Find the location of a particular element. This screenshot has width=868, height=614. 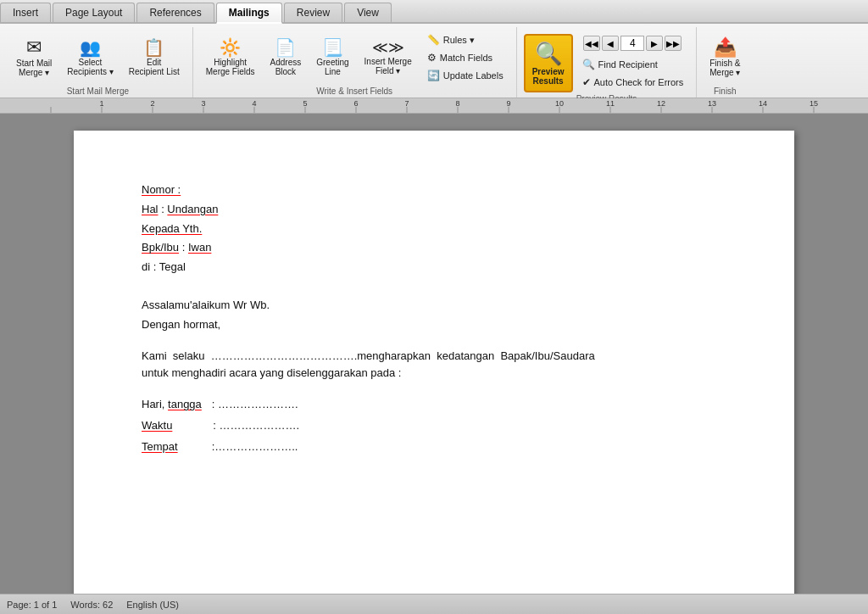

btn-auto-check-errors: ✔ Auto Check for Errors is located at coordinates (633, 82).